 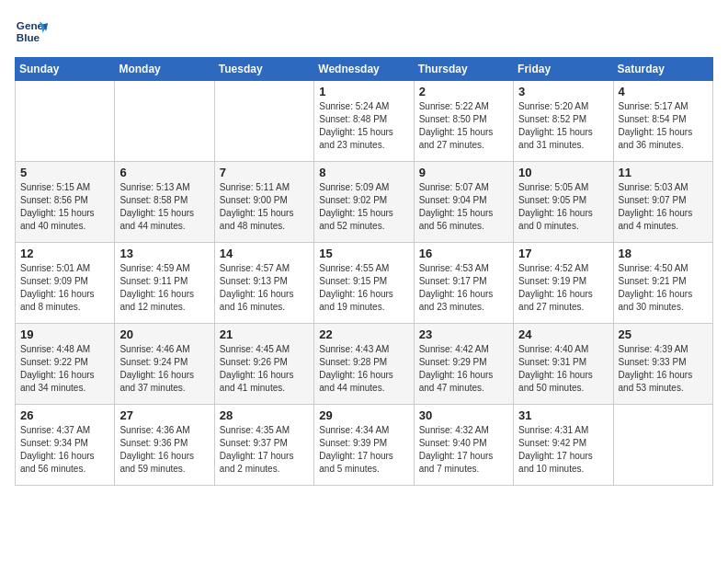 What do you see at coordinates (364, 450) in the screenshot?
I see `day-info: Sunrise: 4:34 AM Sunset: 9:39 PM Dayligh…` at bounding box center [364, 450].